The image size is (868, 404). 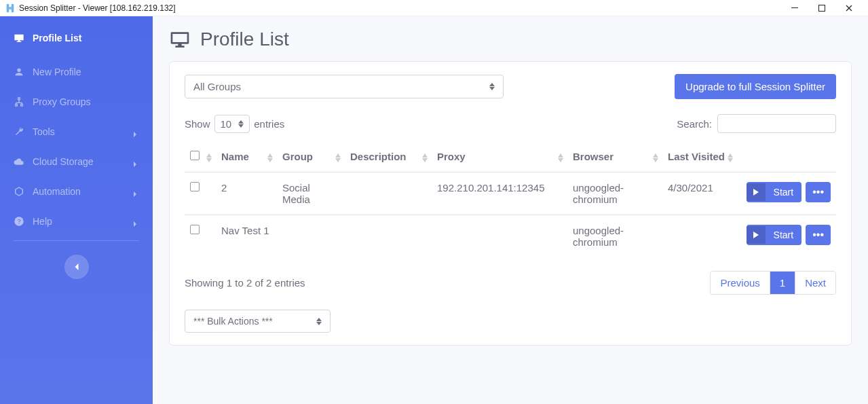 I want to click on sidebar-item-profile-list: Profile List, so click(x=76, y=43).